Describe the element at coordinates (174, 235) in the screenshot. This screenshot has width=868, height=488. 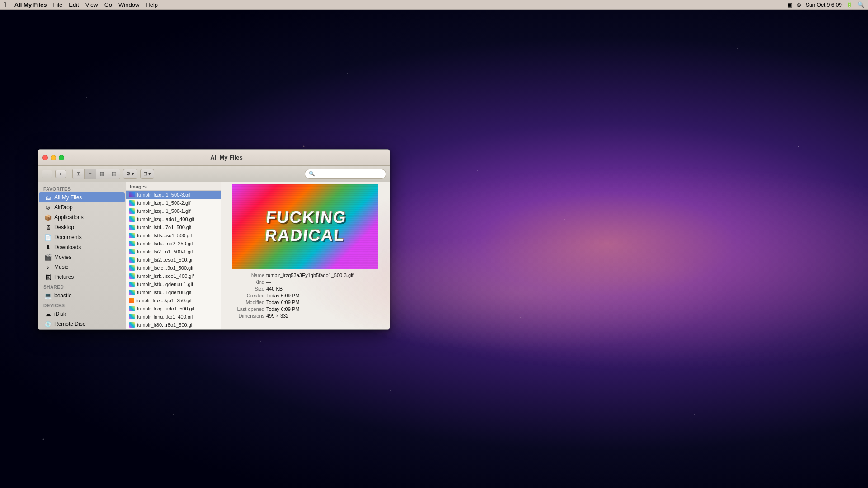
I see `file-item-5: tumblr_lstls...so1_500.gif` at that location.